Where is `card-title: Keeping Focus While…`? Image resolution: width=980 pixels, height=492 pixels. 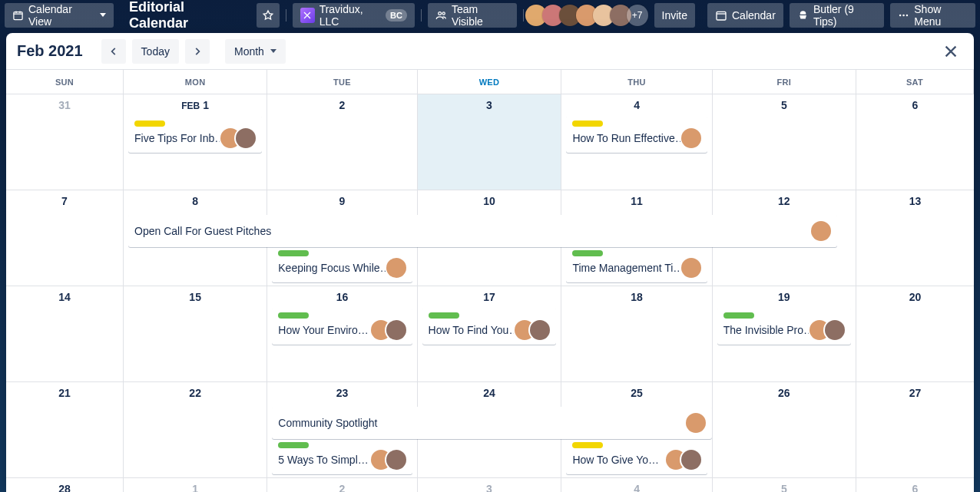
card-title: Keeping Focus While… is located at coordinates (334, 268).